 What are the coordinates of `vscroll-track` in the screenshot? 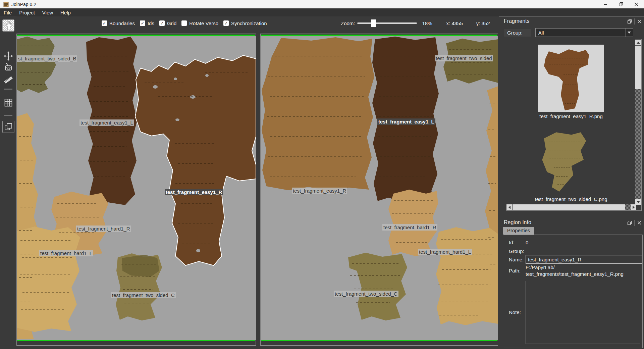 It's located at (638, 144).